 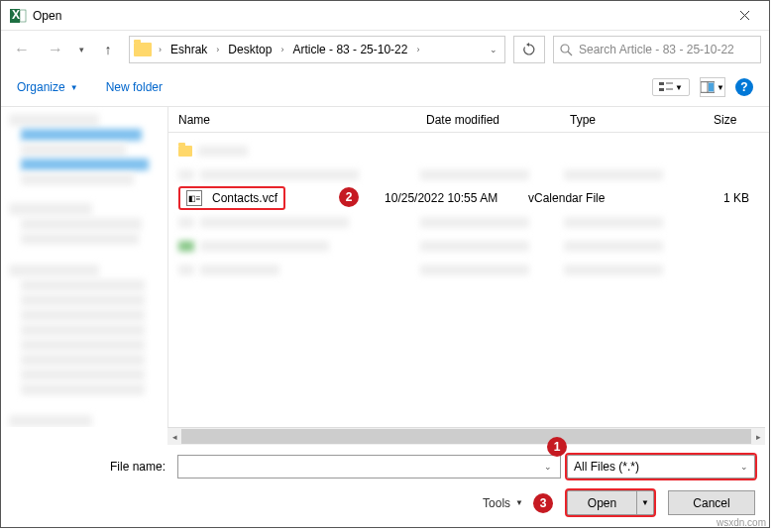 I want to click on toolbar-right: ▼ ▼ ?, so click(x=703, y=87).